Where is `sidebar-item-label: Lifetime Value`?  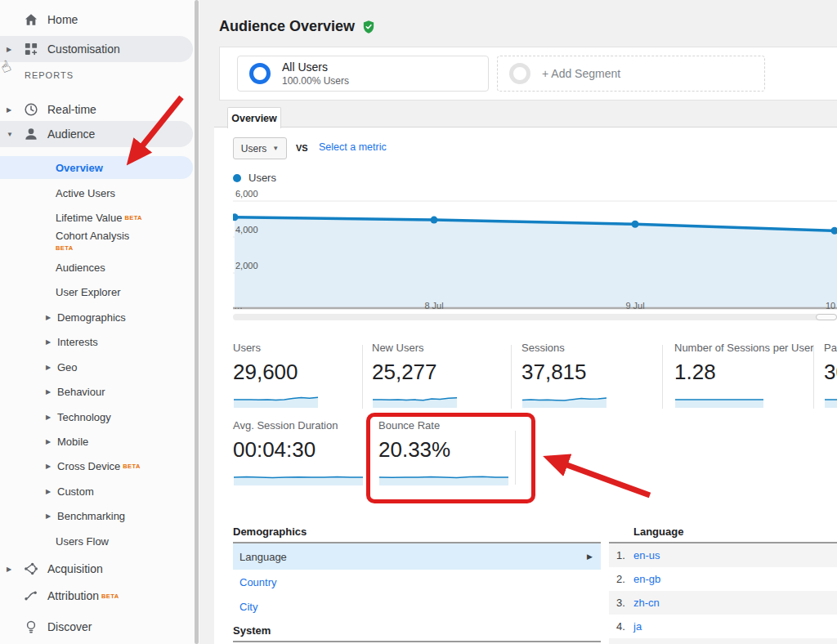 sidebar-item-label: Lifetime Value is located at coordinates (88, 217).